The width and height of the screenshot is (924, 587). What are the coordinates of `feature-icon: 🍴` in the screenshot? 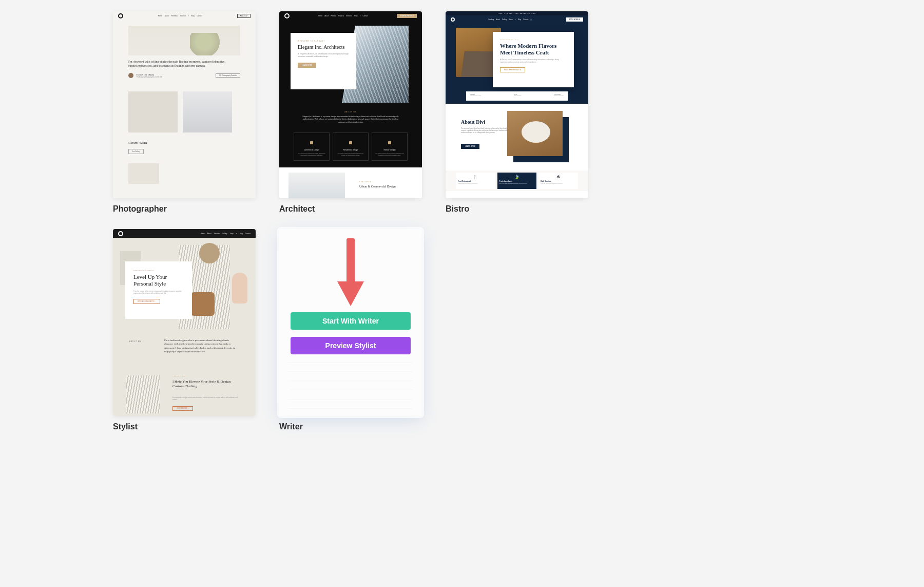 It's located at (475, 177).